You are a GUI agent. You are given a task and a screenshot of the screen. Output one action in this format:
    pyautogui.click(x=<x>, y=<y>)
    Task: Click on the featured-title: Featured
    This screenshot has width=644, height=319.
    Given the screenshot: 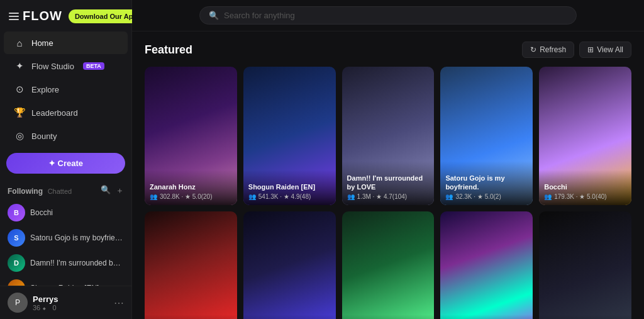 What is the action you would take?
    pyautogui.click(x=169, y=50)
    